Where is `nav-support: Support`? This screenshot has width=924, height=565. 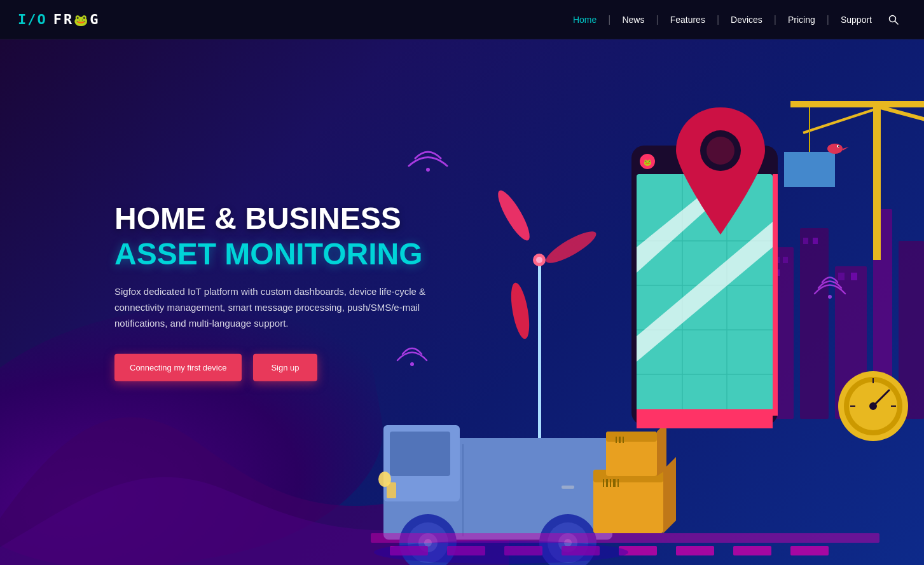
nav-support: Support is located at coordinates (856, 20).